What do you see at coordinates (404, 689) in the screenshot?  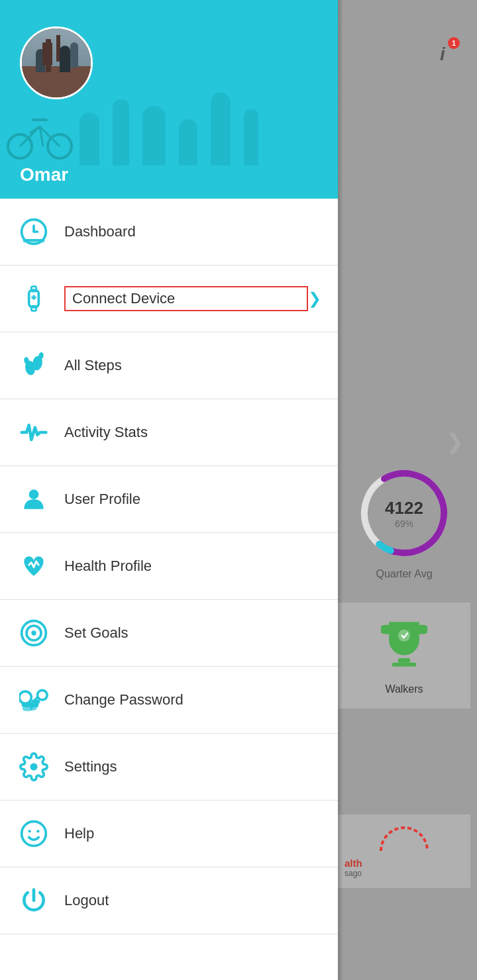 I see `trophy-label: Walkers` at bounding box center [404, 689].